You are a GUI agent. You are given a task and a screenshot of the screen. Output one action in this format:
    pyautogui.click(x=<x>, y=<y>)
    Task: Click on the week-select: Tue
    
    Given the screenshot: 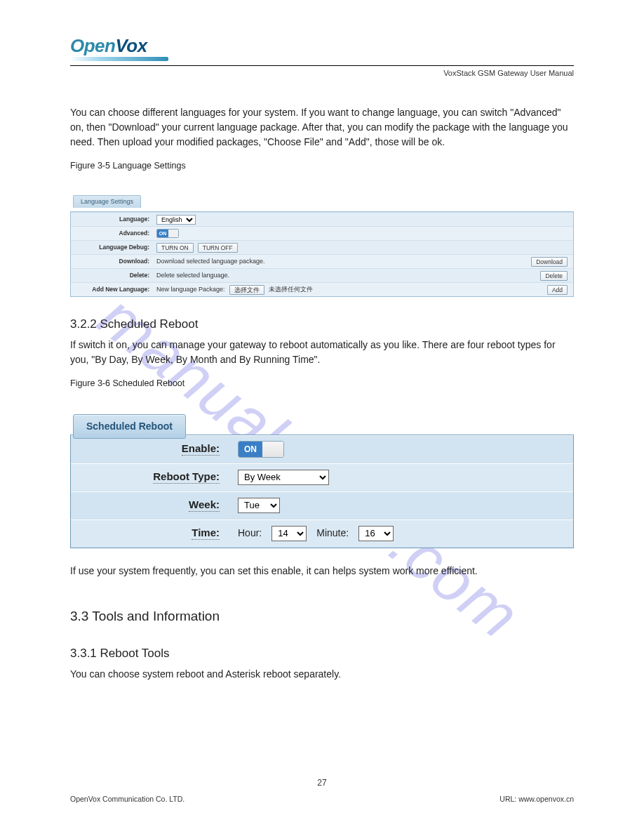 What is the action you would take?
    pyautogui.click(x=259, y=505)
    